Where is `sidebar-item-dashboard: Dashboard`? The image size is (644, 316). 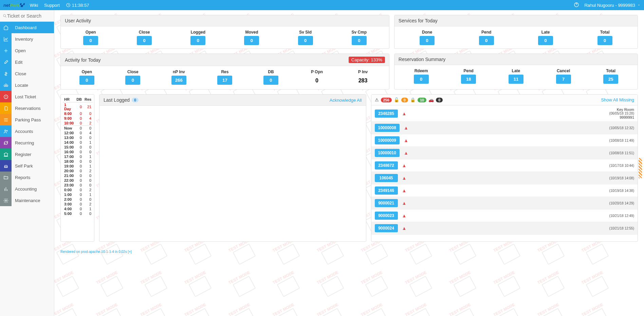 sidebar-item-dashboard: Dashboard is located at coordinates (27, 27).